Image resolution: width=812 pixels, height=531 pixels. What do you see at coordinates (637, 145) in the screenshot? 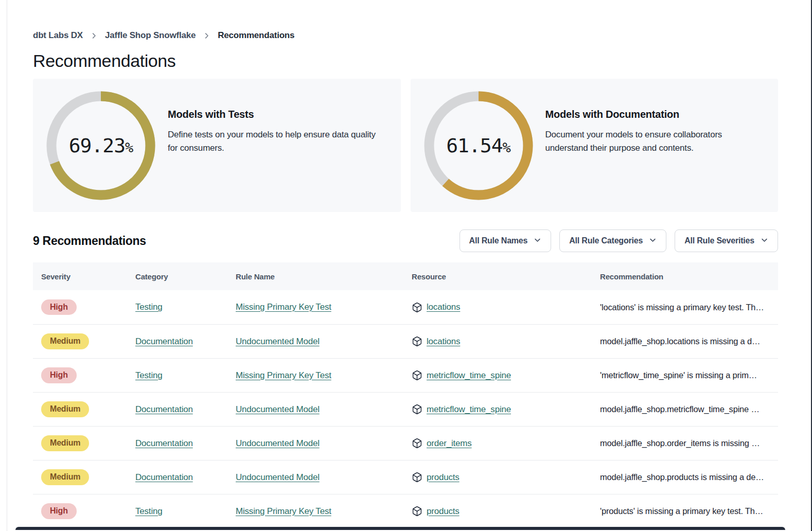
I see `documentation-card-text: Models with Documentation Document your …` at bounding box center [637, 145].